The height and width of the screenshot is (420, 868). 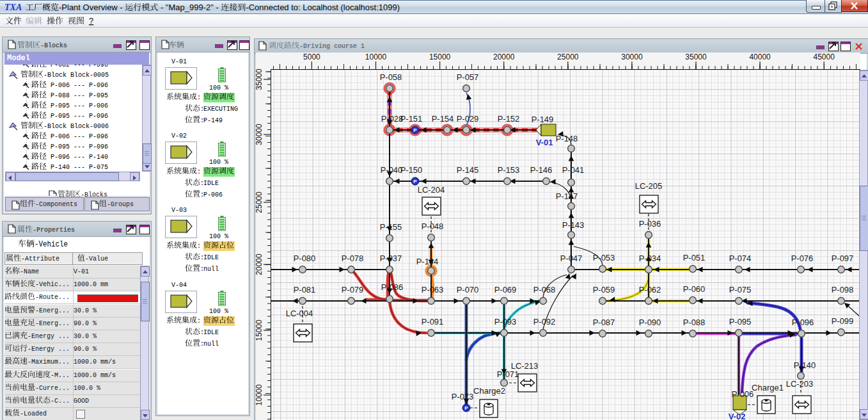 What do you see at coordinates (60, 401) in the screenshot?
I see `svg-text: -C...` at bounding box center [60, 401].